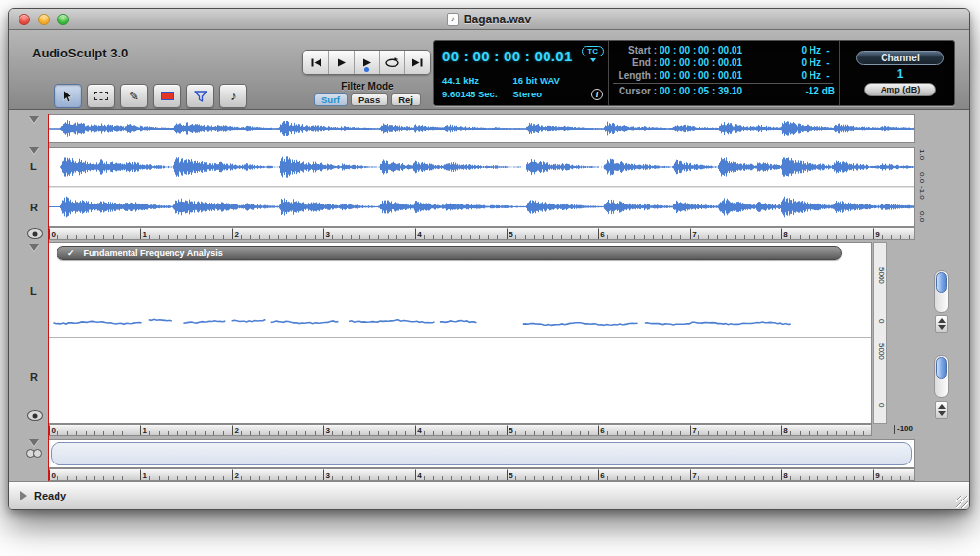 This screenshot has height=556, width=980. Describe the element at coordinates (449, 253) in the screenshot. I see `analysis-header: ✓ Fundamental Frequency Analysis` at that location.